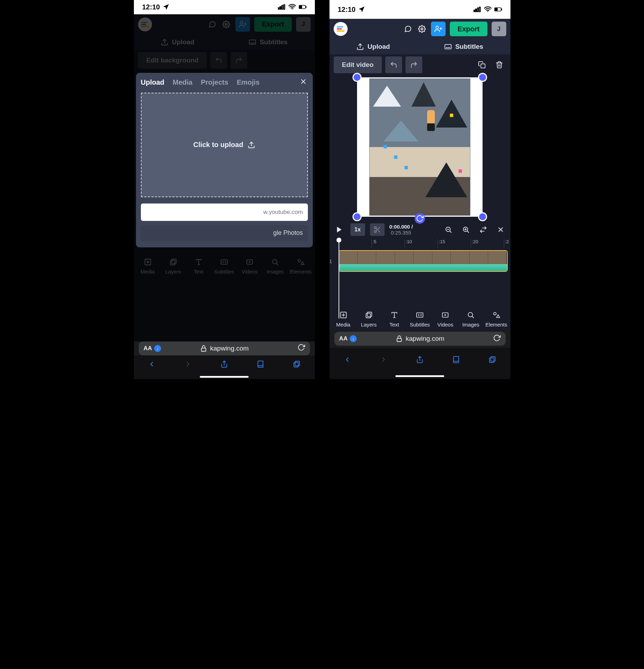  Describe the element at coordinates (420, 147) in the screenshot. I see `canvas` at that location.